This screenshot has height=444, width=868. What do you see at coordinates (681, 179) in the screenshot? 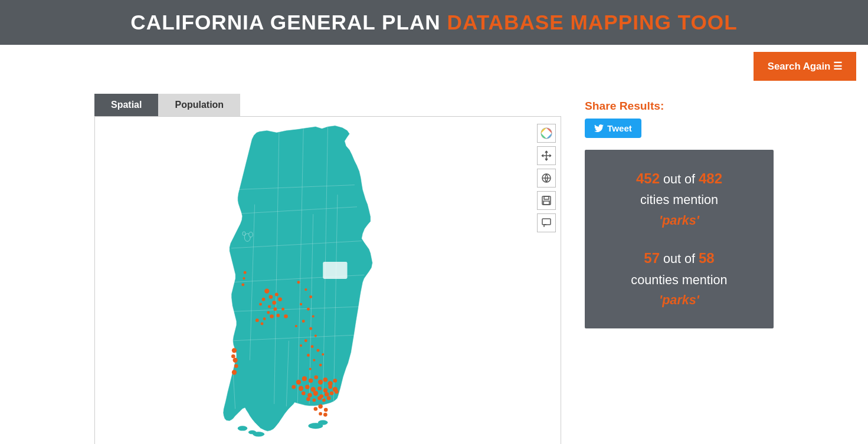
I see `cities-out-of-text: out of` at bounding box center [681, 179].